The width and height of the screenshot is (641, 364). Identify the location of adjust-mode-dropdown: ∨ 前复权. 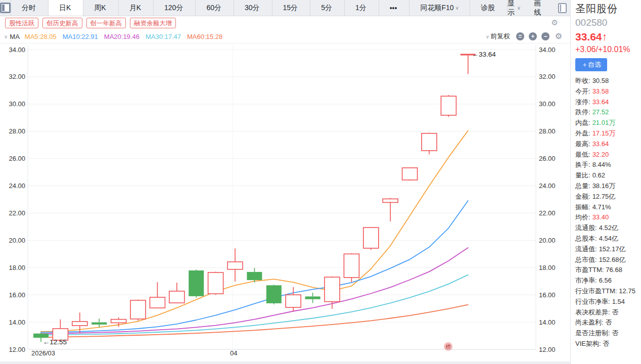
(498, 36).